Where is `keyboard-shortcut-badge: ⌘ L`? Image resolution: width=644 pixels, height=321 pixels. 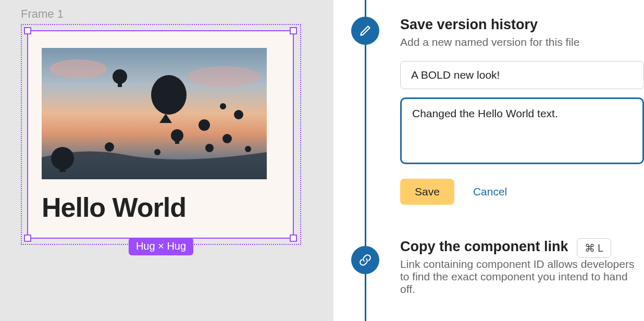 keyboard-shortcut-badge: ⌘ L is located at coordinates (594, 248).